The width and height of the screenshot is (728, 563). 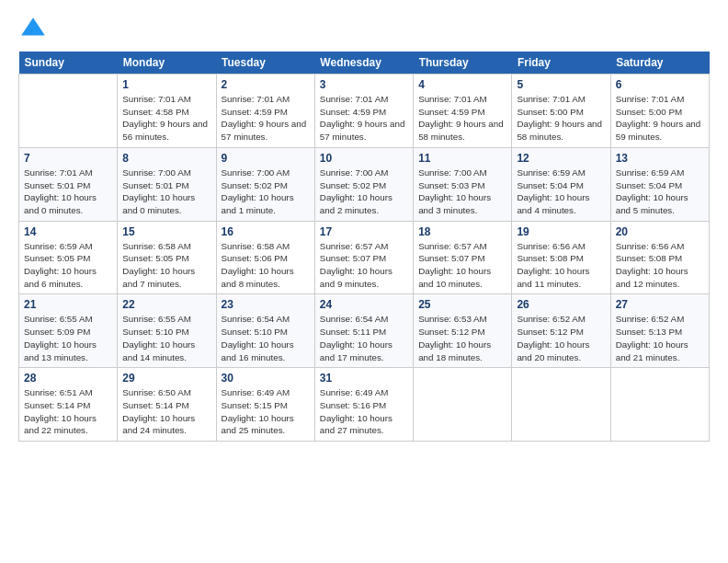 What do you see at coordinates (266, 232) in the screenshot?
I see `day-number: 16` at bounding box center [266, 232].